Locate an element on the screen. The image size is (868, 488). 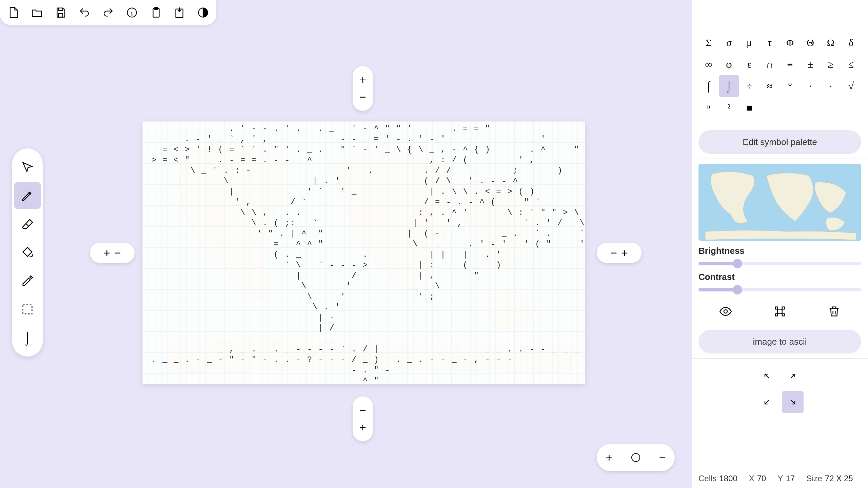
remove-row-bottom-button: − is located at coordinates (363, 410).